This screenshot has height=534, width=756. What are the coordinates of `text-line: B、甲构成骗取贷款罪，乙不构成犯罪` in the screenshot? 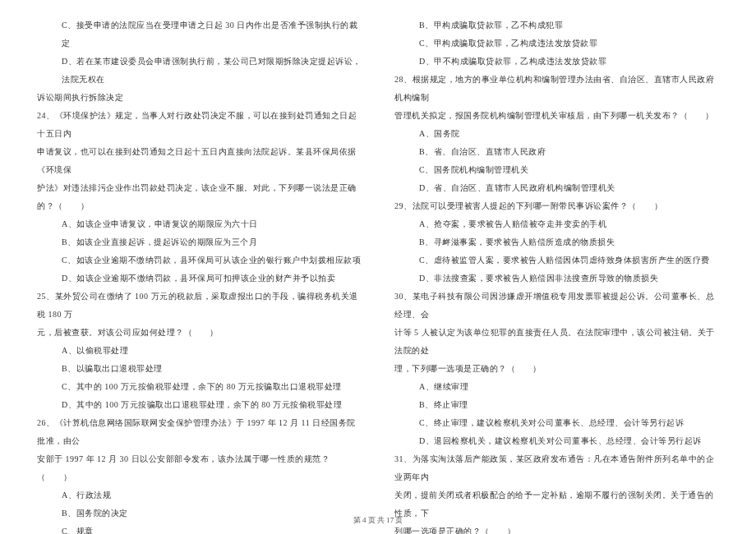 It's located at (557, 25).